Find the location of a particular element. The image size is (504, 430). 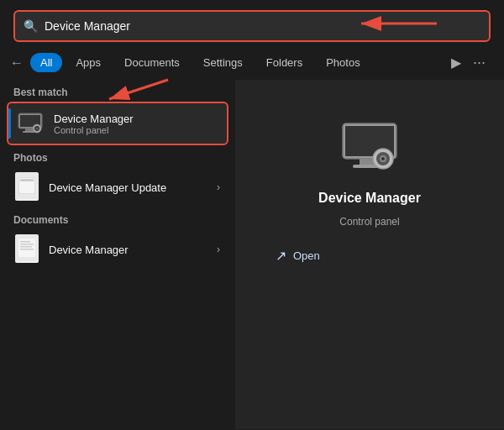

detail-actions: ↗ Open is located at coordinates (370, 255).